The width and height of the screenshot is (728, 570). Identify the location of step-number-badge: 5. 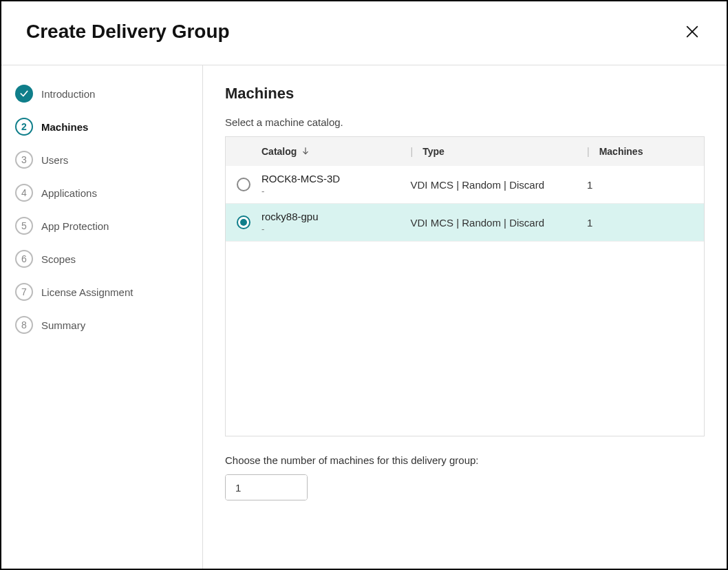
(24, 226).